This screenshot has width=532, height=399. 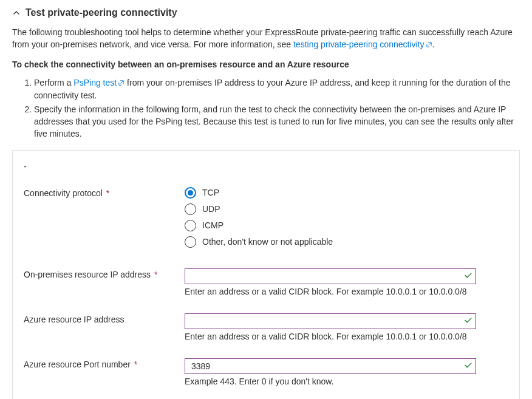 I want to click on dash-indicator: -, so click(x=266, y=166).